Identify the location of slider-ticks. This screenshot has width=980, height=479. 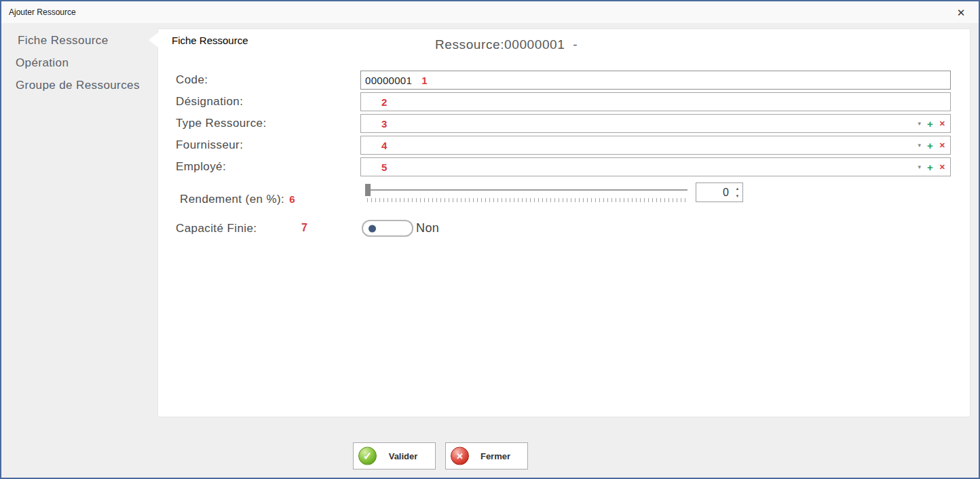
(527, 200).